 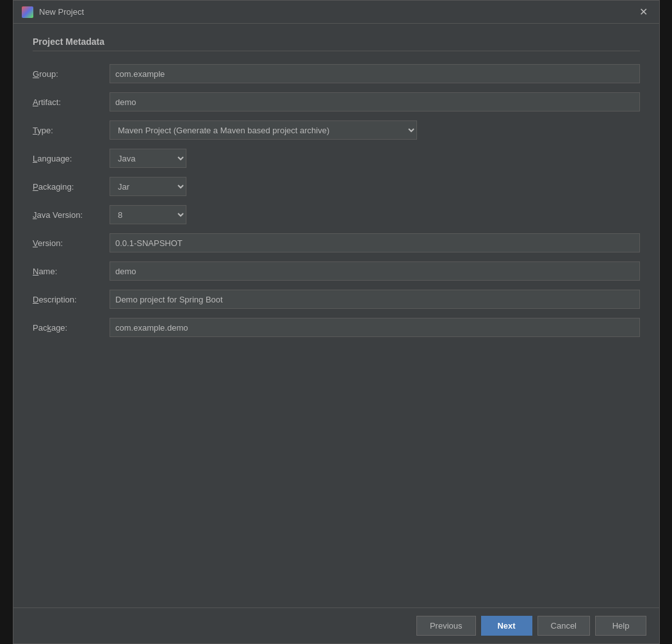 What do you see at coordinates (375, 102) in the screenshot?
I see `input-artifact` at bounding box center [375, 102].